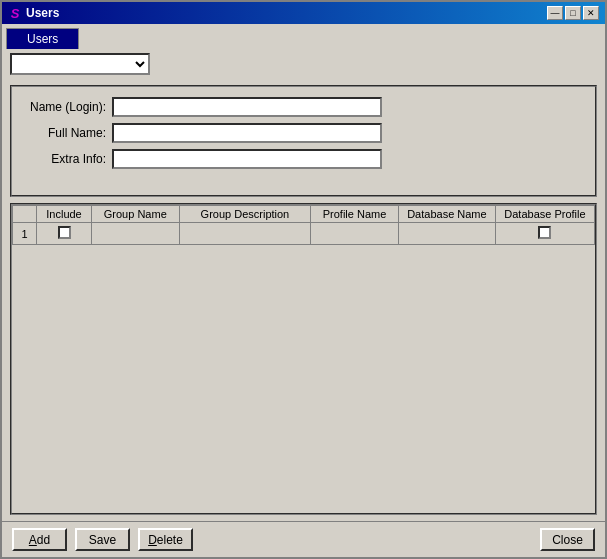 The image size is (607, 559). Describe the element at coordinates (67, 133) in the screenshot. I see `full-name-label: Full Name:` at that location.